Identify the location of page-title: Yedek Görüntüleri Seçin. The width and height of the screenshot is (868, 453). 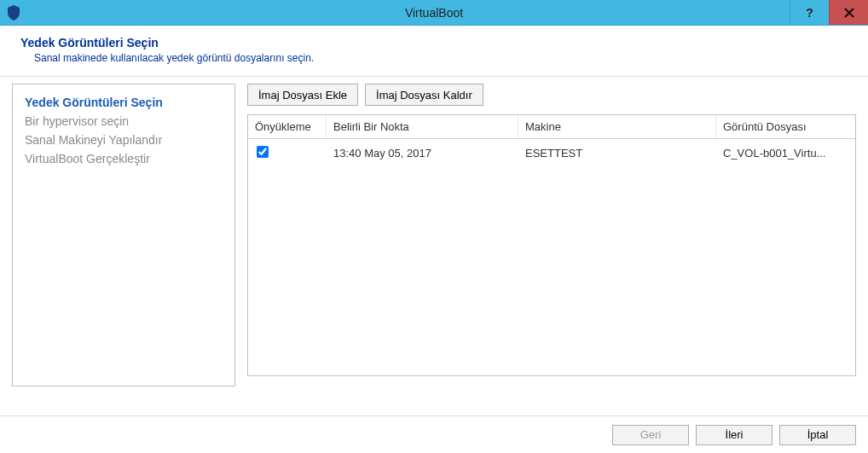
(436, 43).